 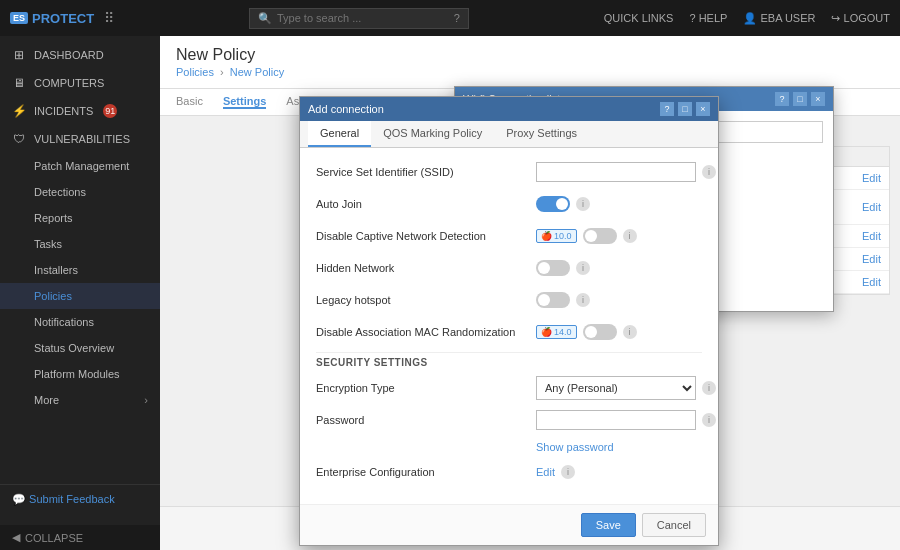 What do you see at coordinates (426, 236) in the screenshot?
I see `disable-captive-label: Disable Captive Network Detection` at bounding box center [426, 236].